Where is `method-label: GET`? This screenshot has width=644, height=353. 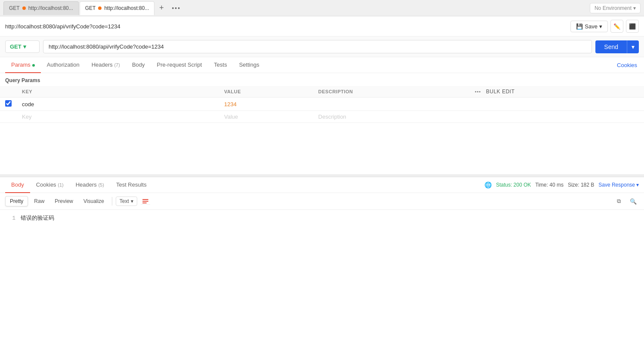
method-label: GET is located at coordinates (15, 46).